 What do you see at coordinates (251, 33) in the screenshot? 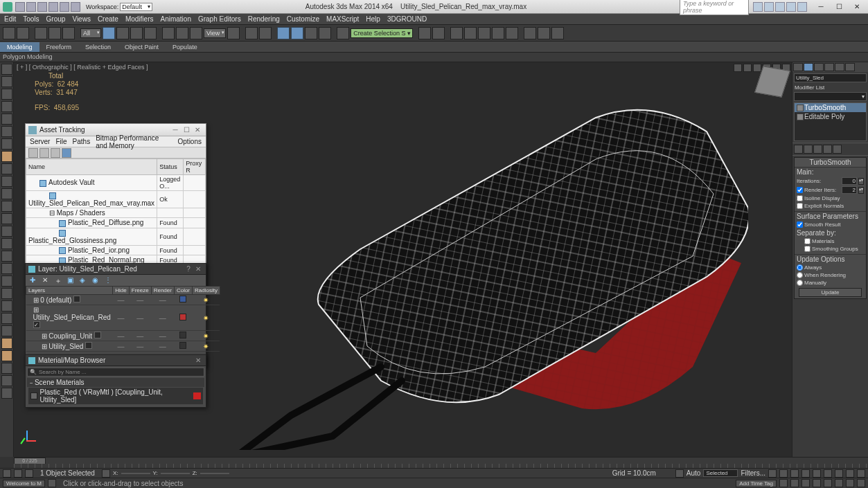
I see `tb-manipulate-icon` at bounding box center [251, 33].